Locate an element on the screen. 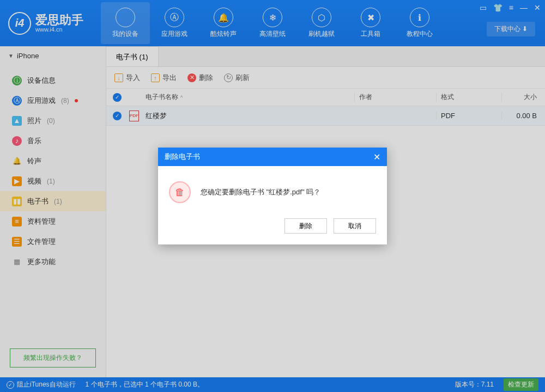  dialog-cancel-button: 取消 is located at coordinates (355, 226).